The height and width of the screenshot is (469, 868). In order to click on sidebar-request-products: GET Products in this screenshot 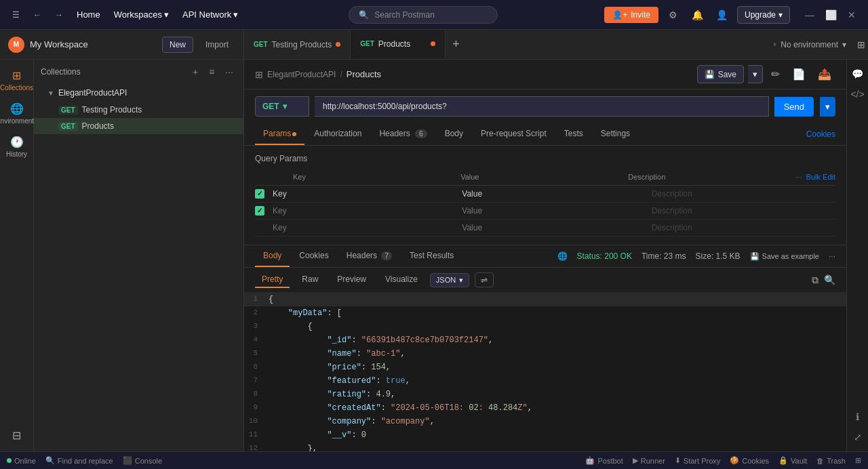, I will do `click(138, 126)`.